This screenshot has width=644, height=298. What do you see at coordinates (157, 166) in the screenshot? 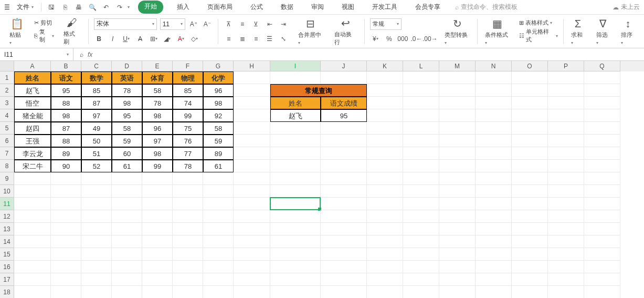
I see `cell: 99` at bounding box center [157, 166].